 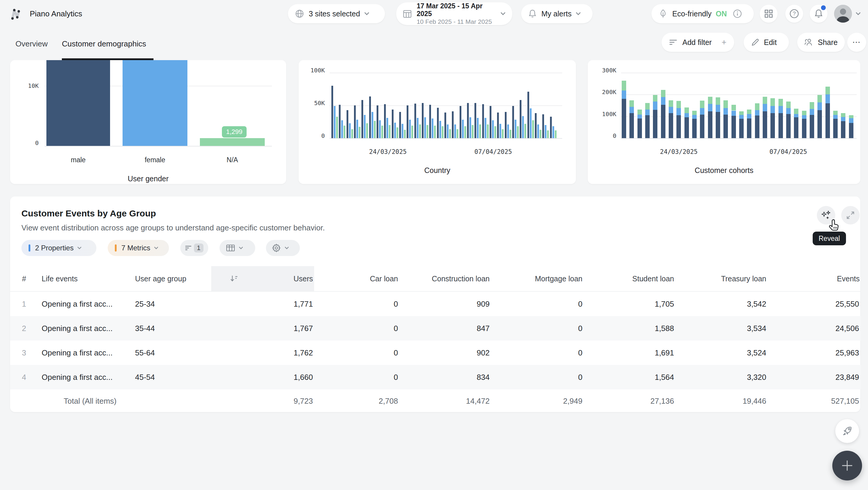 I want to click on eco-friendly-toggle: Eco-friendly ON, so click(x=703, y=13).